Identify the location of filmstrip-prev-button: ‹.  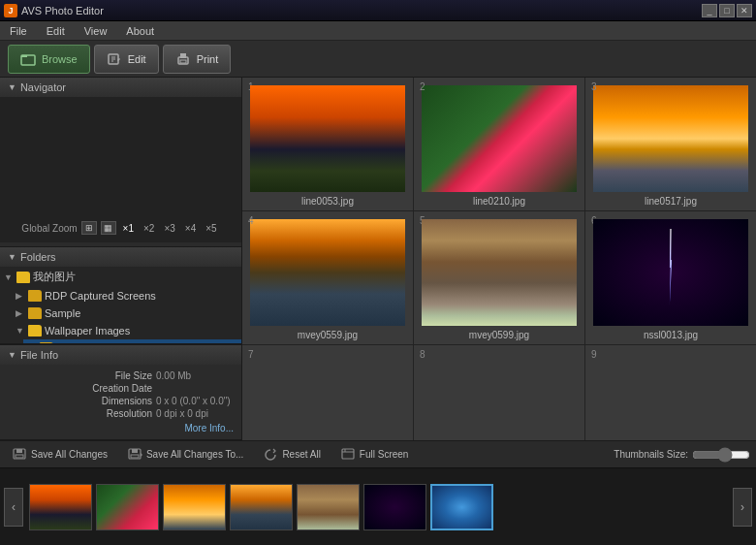
(14, 507).